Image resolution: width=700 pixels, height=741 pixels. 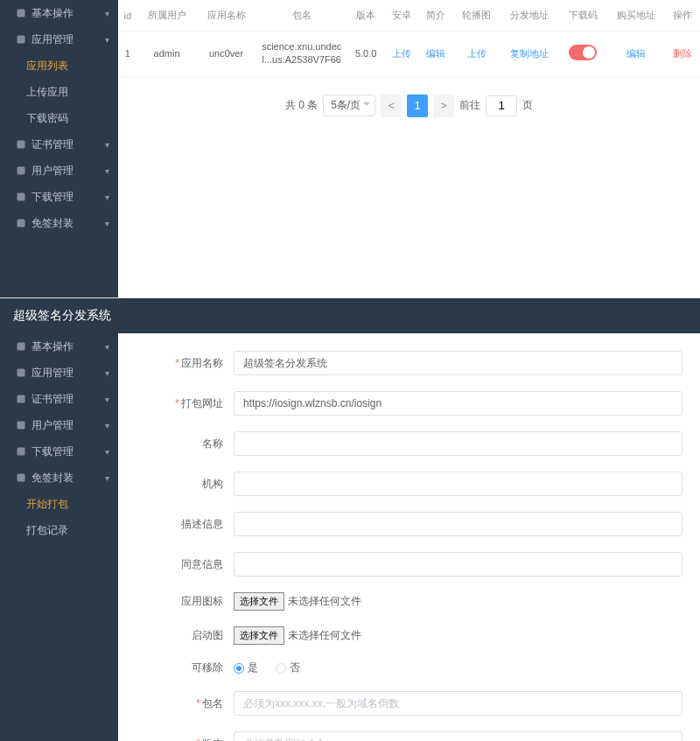 What do you see at coordinates (60, 504) in the screenshot?
I see `sidebar-item-6: 开始打包` at bounding box center [60, 504].